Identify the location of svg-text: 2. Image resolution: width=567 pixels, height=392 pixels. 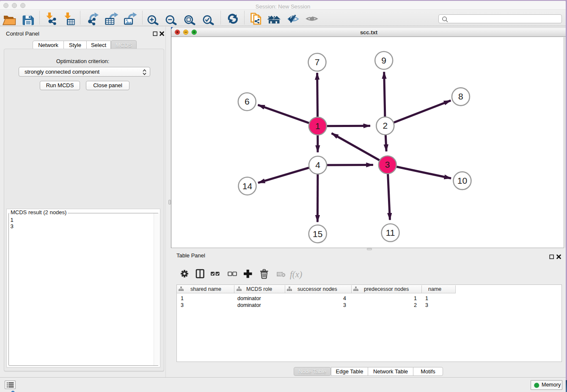
(385, 125).